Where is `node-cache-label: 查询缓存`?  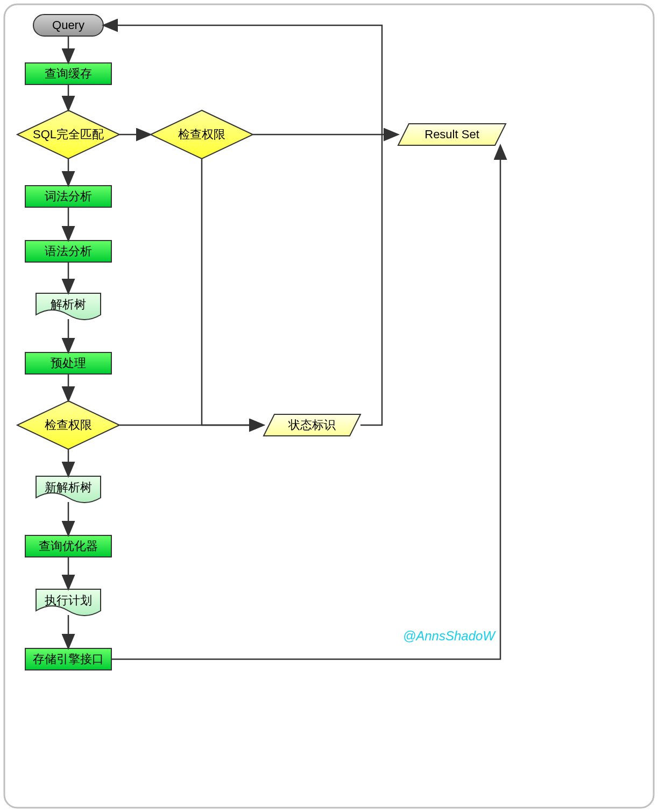
node-cache-label: 查询缓存 is located at coordinates (68, 73).